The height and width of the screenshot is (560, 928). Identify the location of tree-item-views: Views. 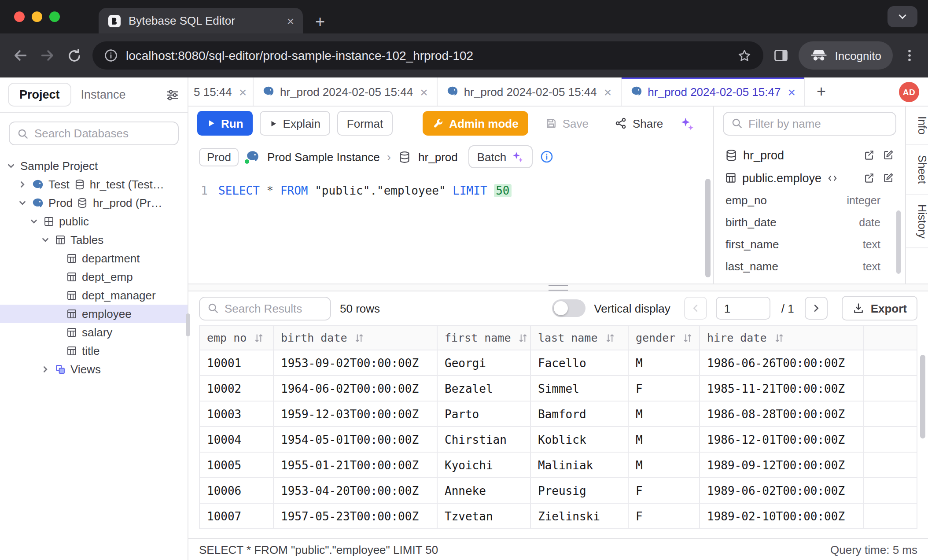
(94, 369).